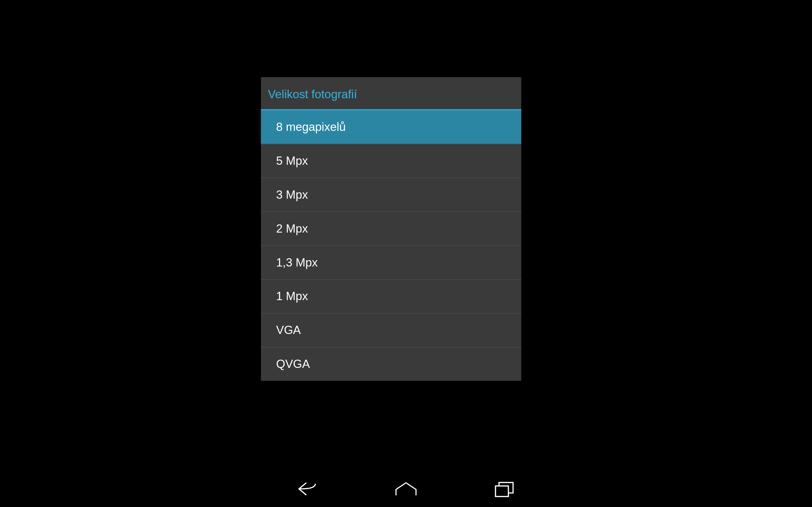 Image resolution: width=812 pixels, height=507 pixels. What do you see at coordinates (391, 297) in the screenshot?
I see `option-item: 1 Mpx` at bounding box center [391, 297].